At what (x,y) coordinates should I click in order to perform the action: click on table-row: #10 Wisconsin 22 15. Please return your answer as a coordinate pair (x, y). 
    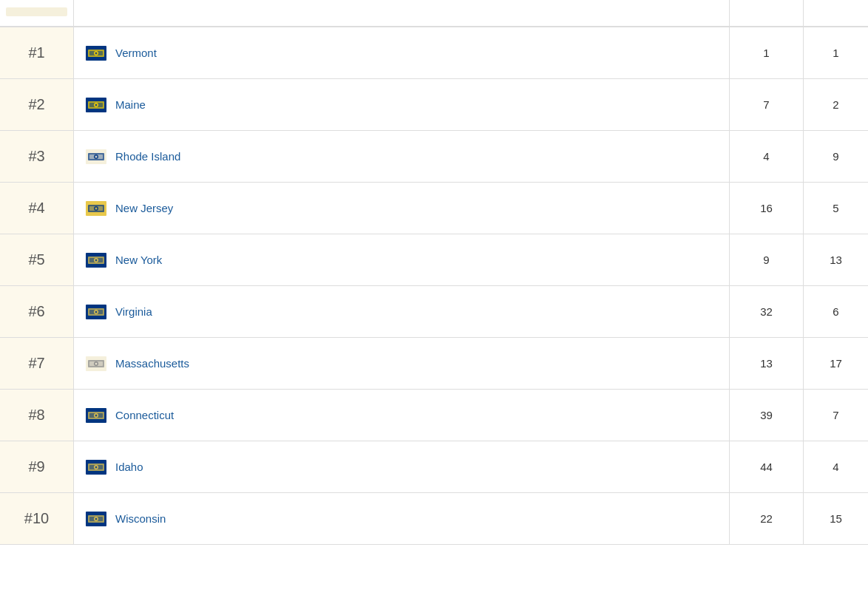
    Looking at the image, I should click on (434, 519).